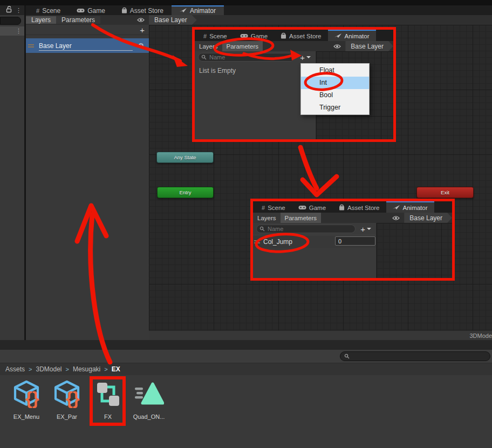 The image size is (492, 448). Describe the element at coordinates (11, 21) in the screenshot. I see `clipped-search-field` at that location.